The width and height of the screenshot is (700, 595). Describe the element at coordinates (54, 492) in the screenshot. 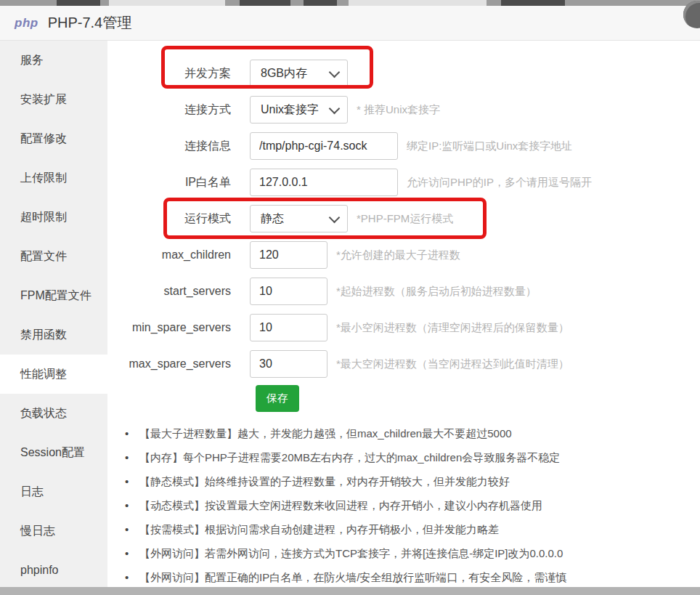

I see `sidebar-item-log: 日志` at that location.